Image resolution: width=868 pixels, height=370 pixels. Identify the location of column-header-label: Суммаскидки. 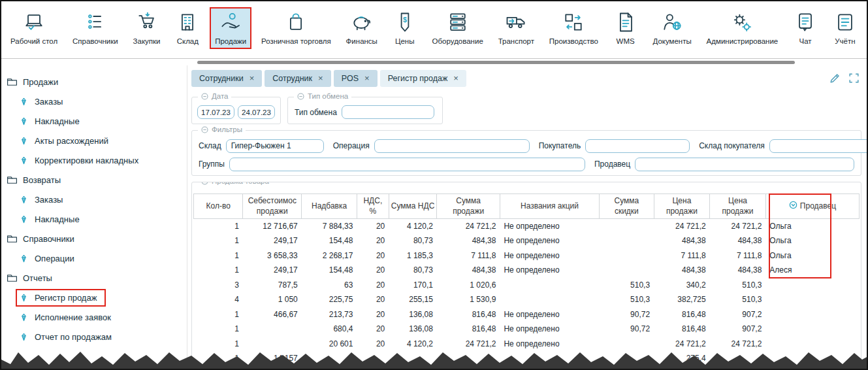
(626, 207).